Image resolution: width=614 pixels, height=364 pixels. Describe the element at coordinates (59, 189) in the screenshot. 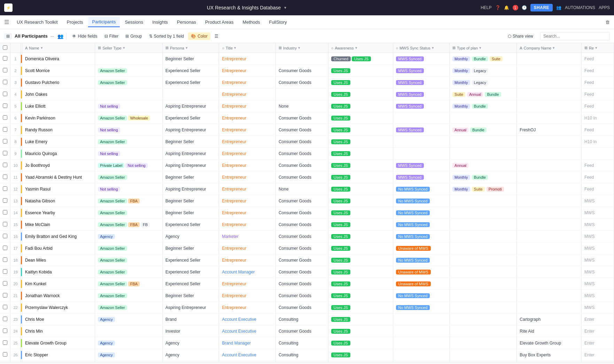

I see `cell-name: Yasmin Rasul` at that location.